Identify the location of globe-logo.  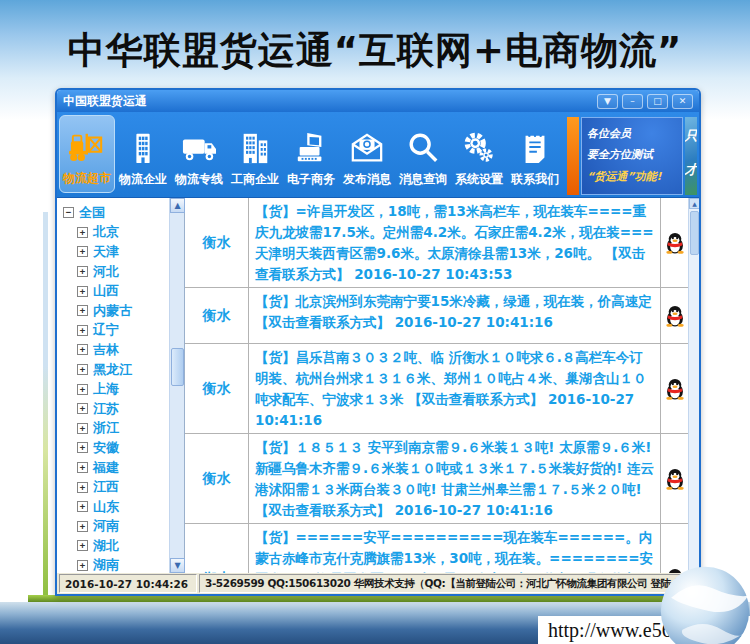
(704, 603).